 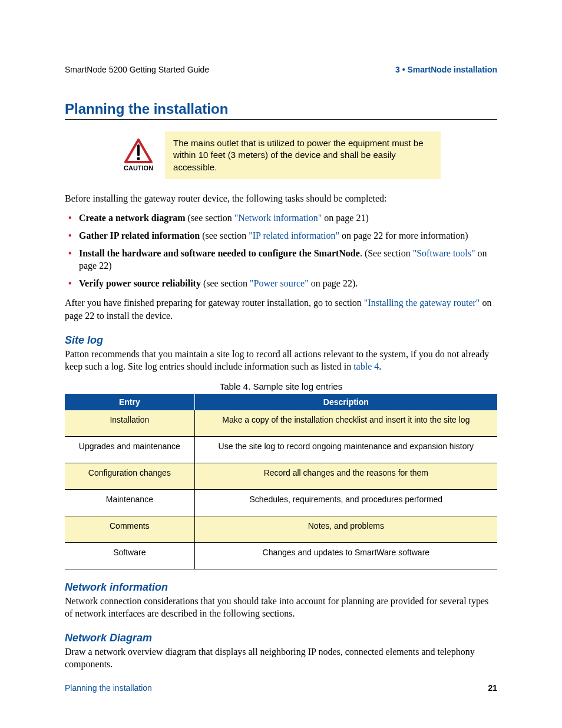 What do you see at coordinates (281, 688) in the screenshot?
I see `page-footer: Planning the installation 21` at bounding box center [281, 688].